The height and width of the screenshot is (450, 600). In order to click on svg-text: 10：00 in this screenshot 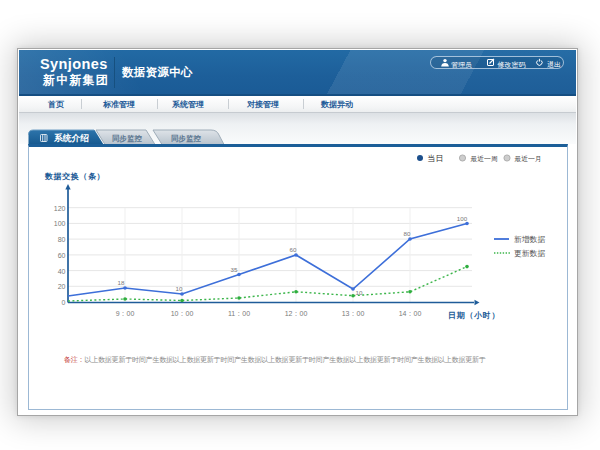, I will do `click(182, 314)`.